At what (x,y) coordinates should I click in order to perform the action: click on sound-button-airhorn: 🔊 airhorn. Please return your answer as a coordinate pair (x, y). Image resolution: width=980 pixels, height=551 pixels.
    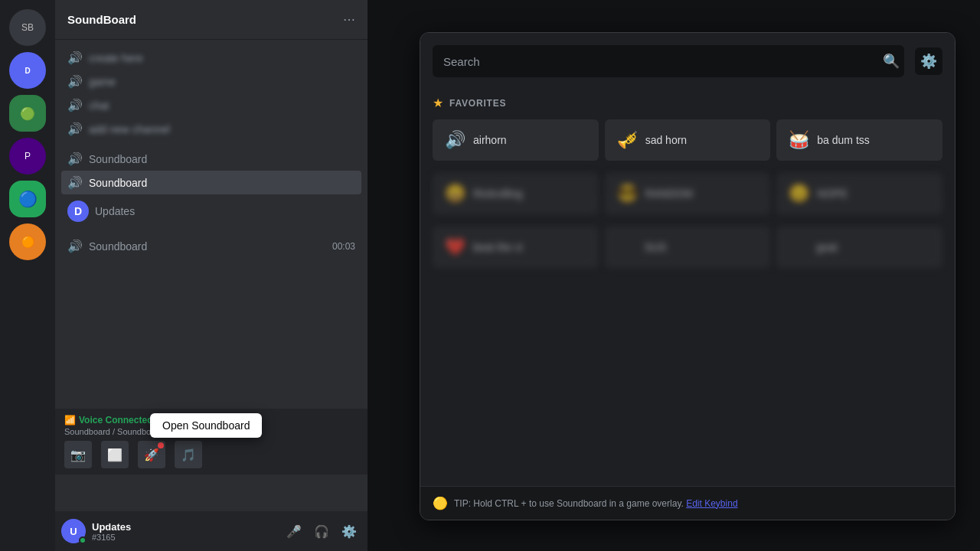
    Looking at the image, I should click on (516, 140).